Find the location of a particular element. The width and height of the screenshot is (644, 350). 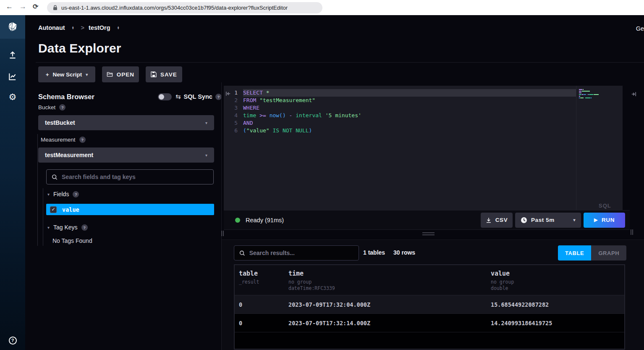

field-item: ✓value is located at coordinates (130, 209).